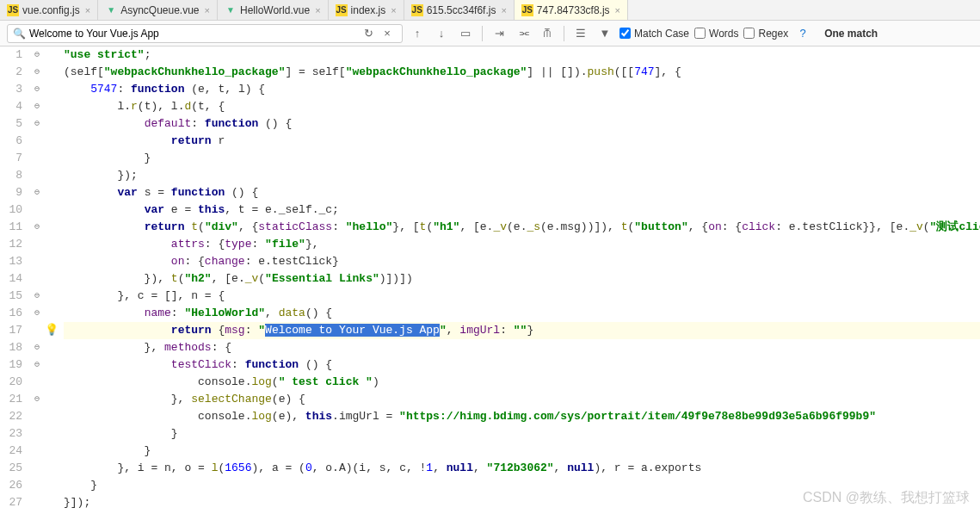 This screenshot has width=980, height=514. I want to click on next-match-button: ↓, so click(441, 34).